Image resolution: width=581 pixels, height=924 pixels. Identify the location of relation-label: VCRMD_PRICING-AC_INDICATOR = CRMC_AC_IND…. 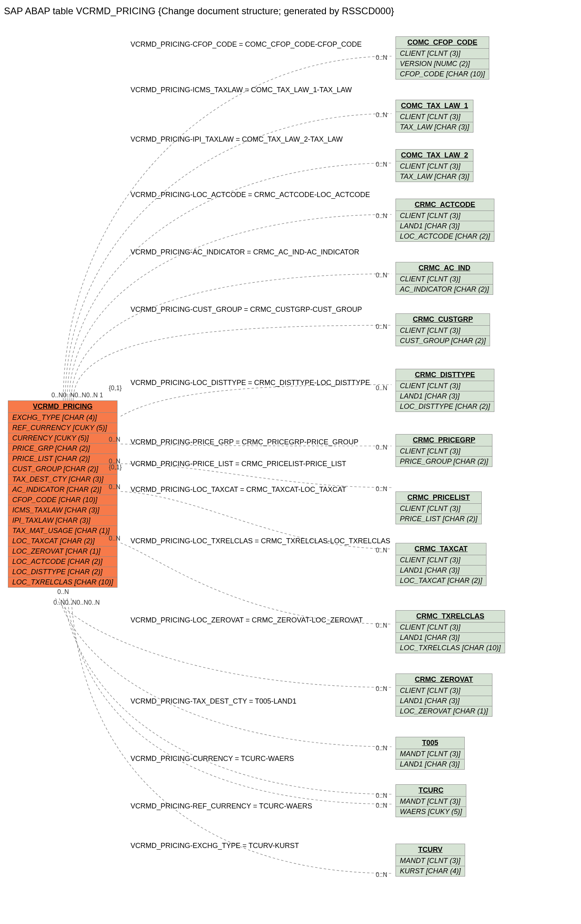
(245, 252).